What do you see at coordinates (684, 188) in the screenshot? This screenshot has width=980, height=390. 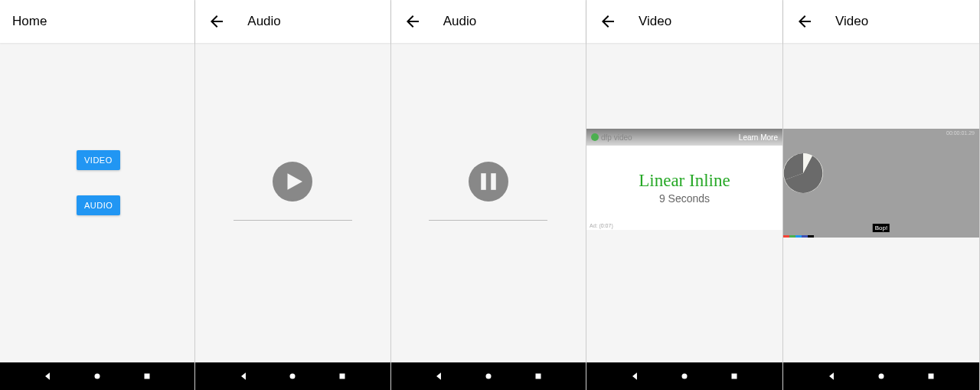 I see `video-body: Linear Inline 9 Seconds Ad: (0:07)` at bounding box center [684, 188].